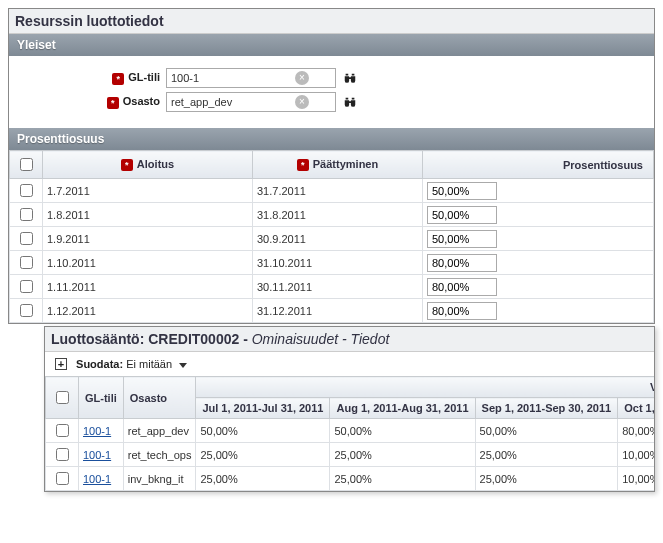  I want to click on table-row: 1.10.201131.10.2011, so click(332, 263).